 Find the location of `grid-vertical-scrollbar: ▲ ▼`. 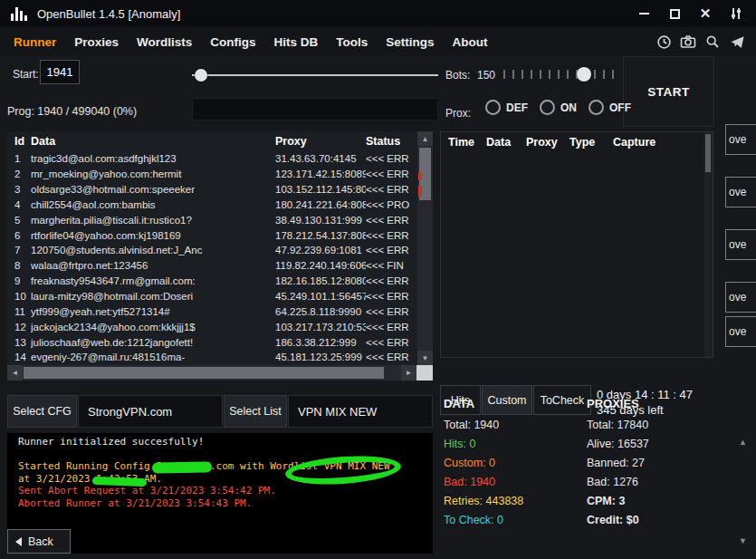

grid-vertical-scrollbar: ▲ ▼ is located at coordinates (426, 248).